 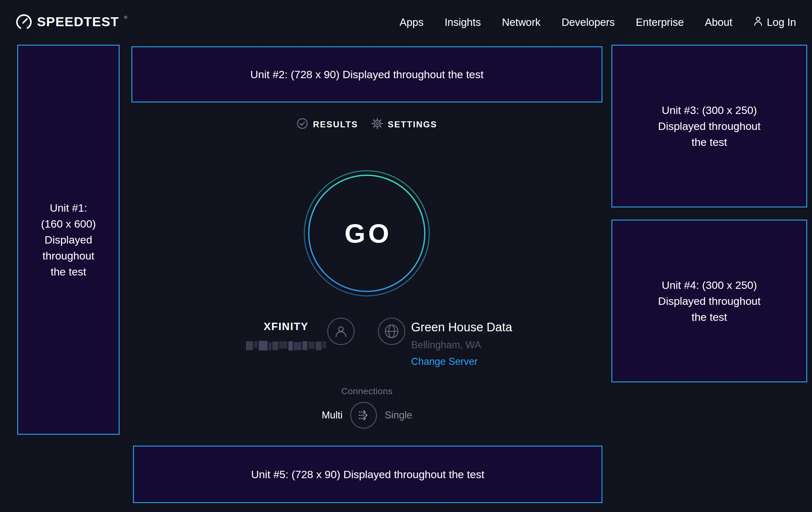 I want to click on ad-unit-5: Unit #5: (728 x 90) Displayed throughout…, so click(x=368, y=475).